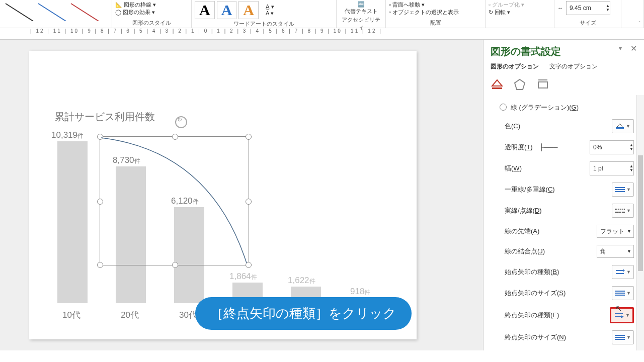  I want to click on group-label-shape-style: 図形のスタイル, so click(152, 22).